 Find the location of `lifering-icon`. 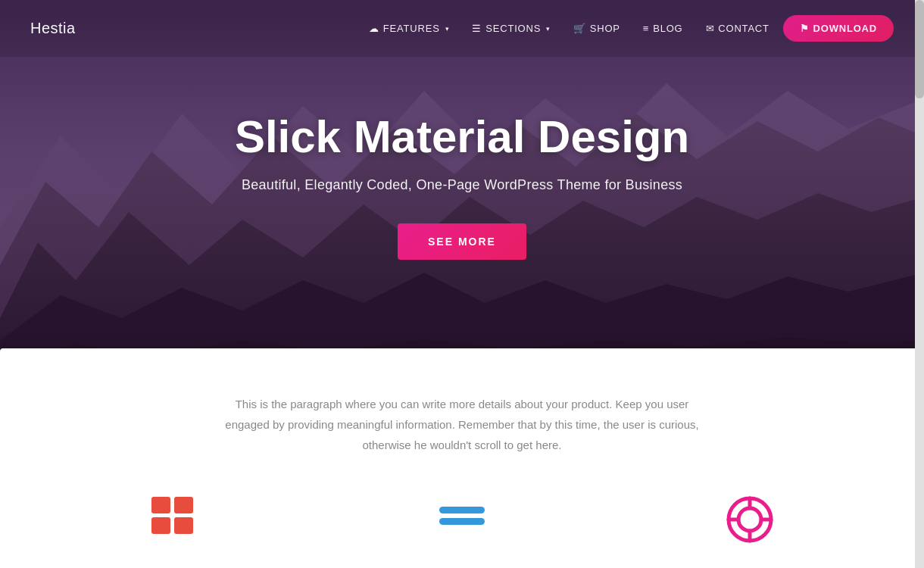

lifering-icon is located at coordinates (750, 520).